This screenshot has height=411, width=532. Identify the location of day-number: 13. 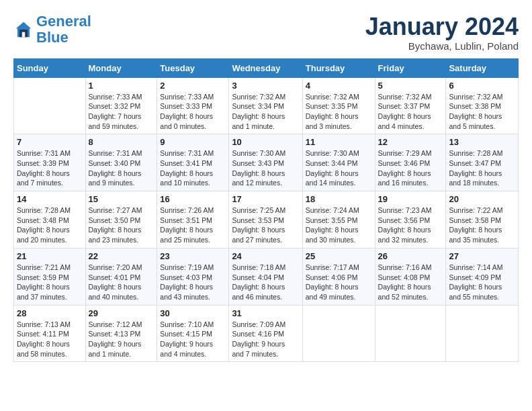
(482, 142).